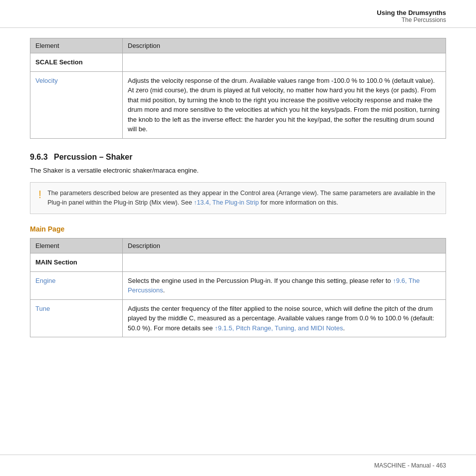  Describe the element at coordinates (238, 105) in the screenshot. I see `velocity-row: Velocity Adjusts the velocity response o…` at that location.